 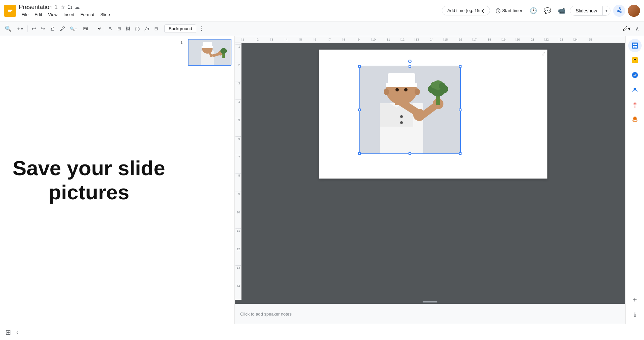 What do you see at coordinates (619, 11) in the screenshot?
I see `share-button` at bounding box center [619, 11].